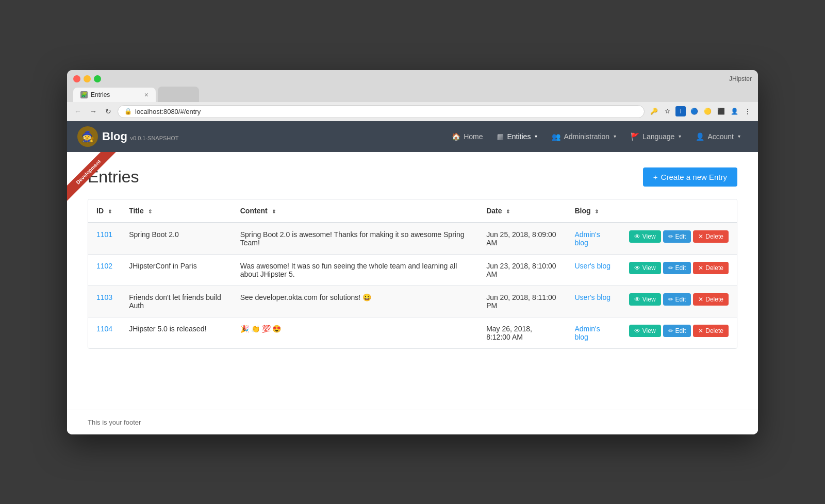  I want to click on view-button-1103: 👁 View, so click(645, 299).